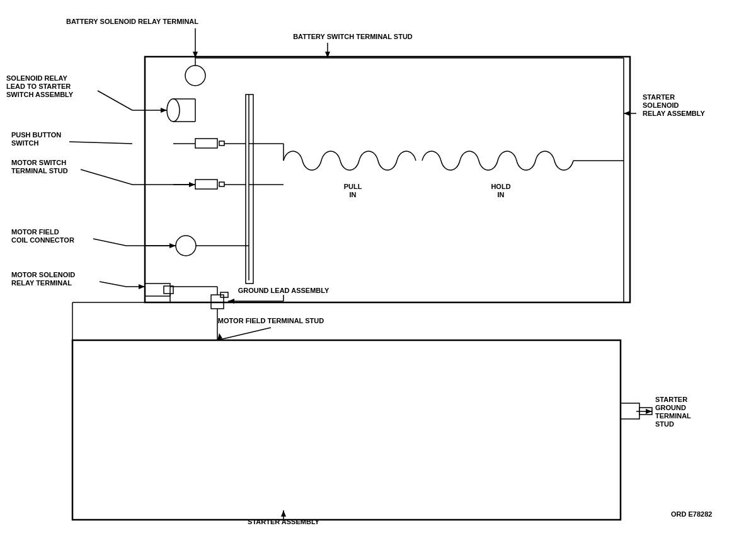  Describe the element at coordinates (42, 283) in the screenshot. I see `motor-solenoid-relay-terminal-label2: RELAY TERMINAL` at that location.